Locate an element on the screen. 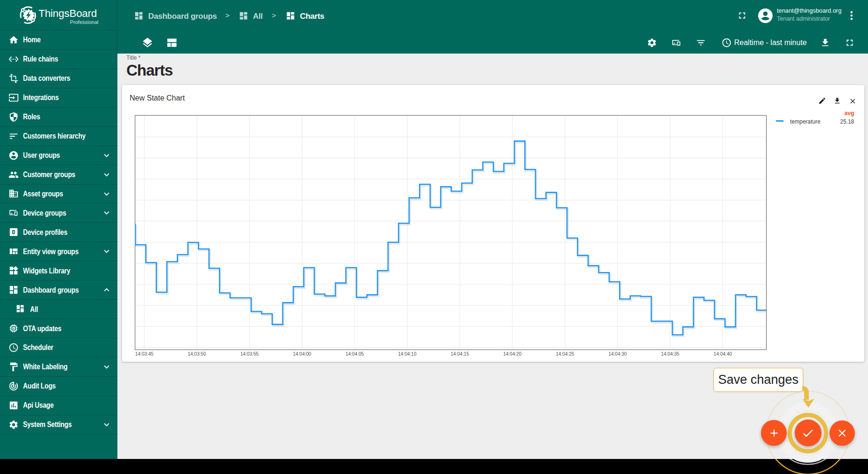 The width and height of the screenshot is (868, 474). svg-text: 14:04:35 is located at coordinates (670, 354).